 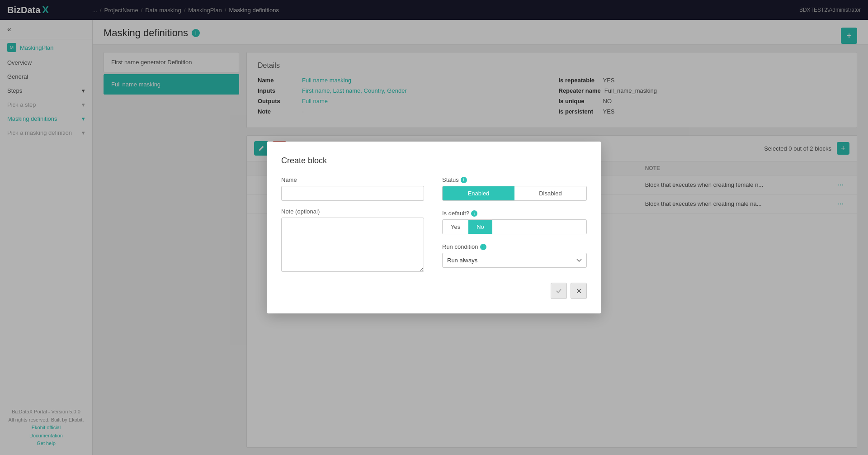 I want to click on name-field-label: Name, so click(x=353, y=180).